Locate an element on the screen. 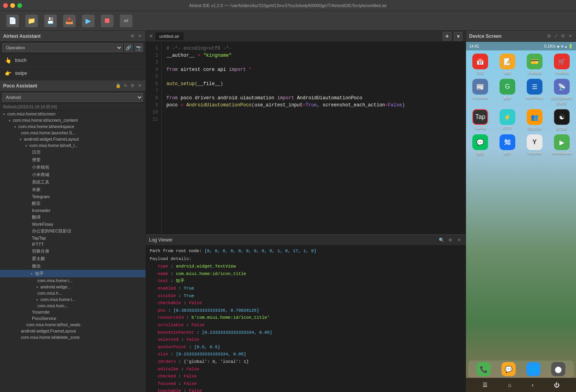 Image resolution: width=576 pixels, height=392 pixels. statusbar-time: 14:41 is located at coordinates (474, 46).